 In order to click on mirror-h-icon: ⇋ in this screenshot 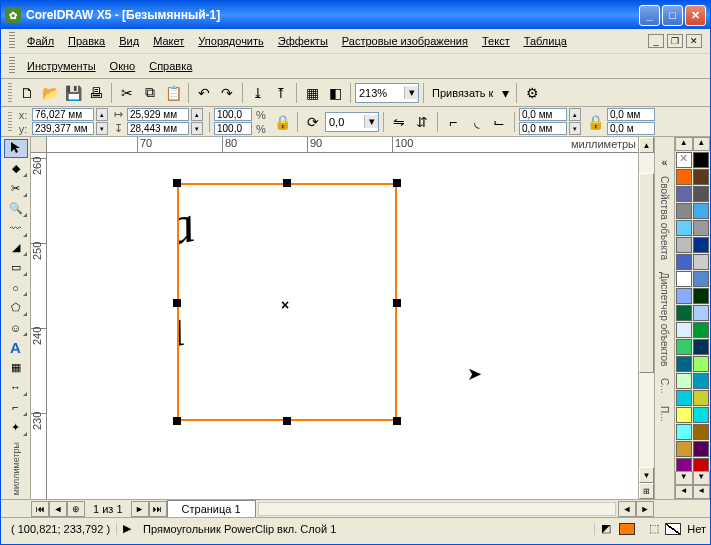, I will do `click(399, 122)`.